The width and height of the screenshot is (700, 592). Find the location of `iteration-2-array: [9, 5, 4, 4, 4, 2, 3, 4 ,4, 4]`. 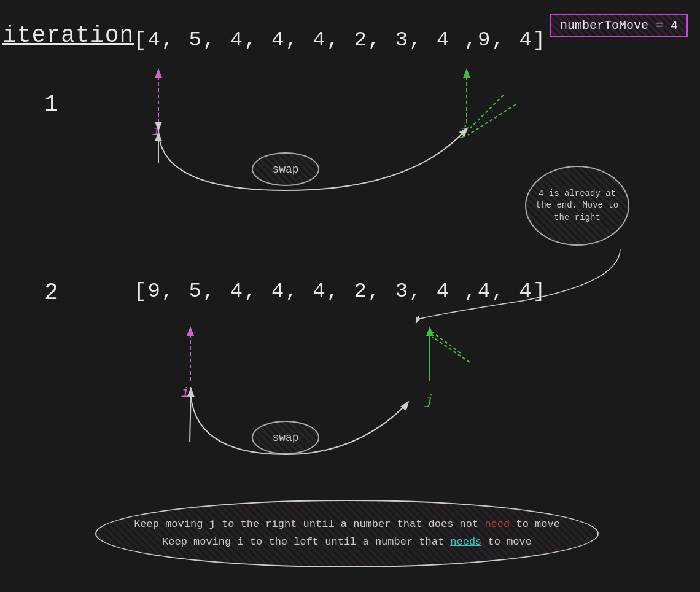

iteration-2-array: [9, 5, 4, 4, 4, 2, 3, 4 ,4, 4] is located at coordinates (340, 291).